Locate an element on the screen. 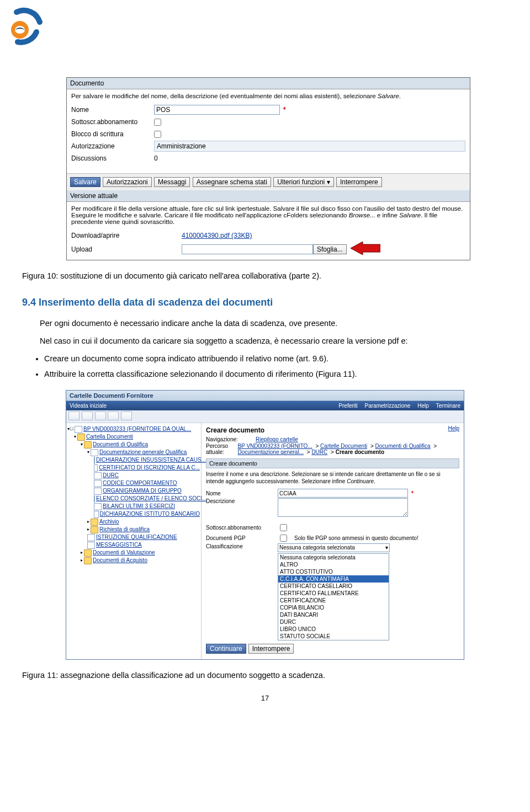  interrompere2-button: Interrompere is located at coordinates (272, 649).